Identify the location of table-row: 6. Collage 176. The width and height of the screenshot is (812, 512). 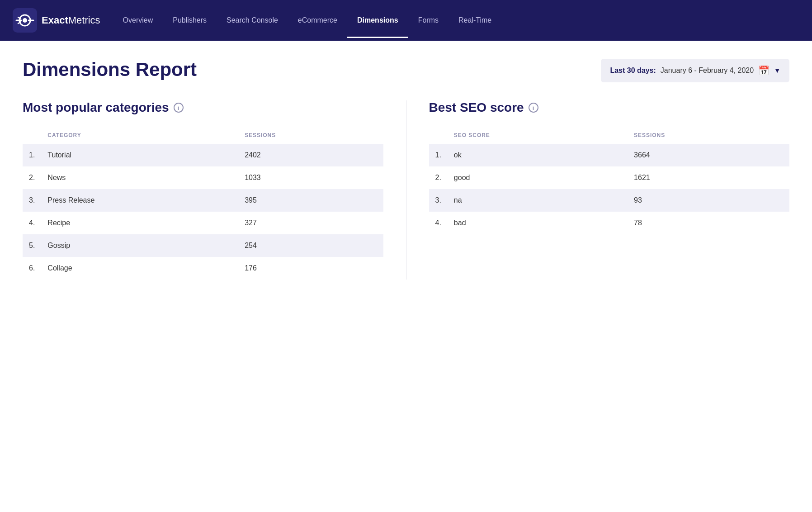
(203, 268).